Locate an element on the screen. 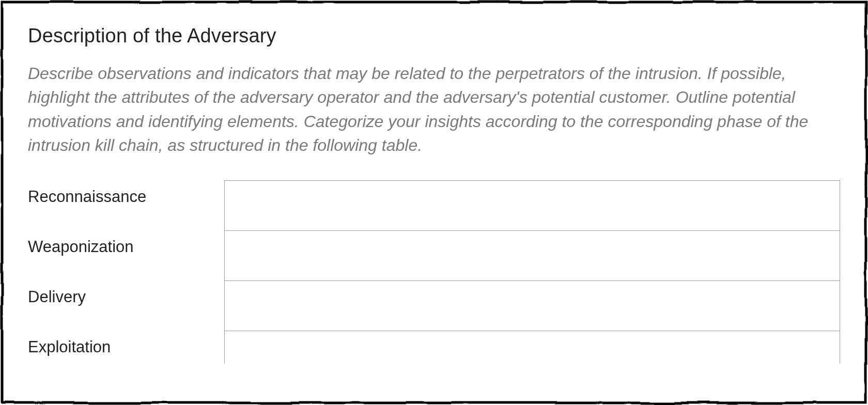 This screenshot has height=405, width=868. phase-label-delivery: Delivery is located at coordinates (126, 306).